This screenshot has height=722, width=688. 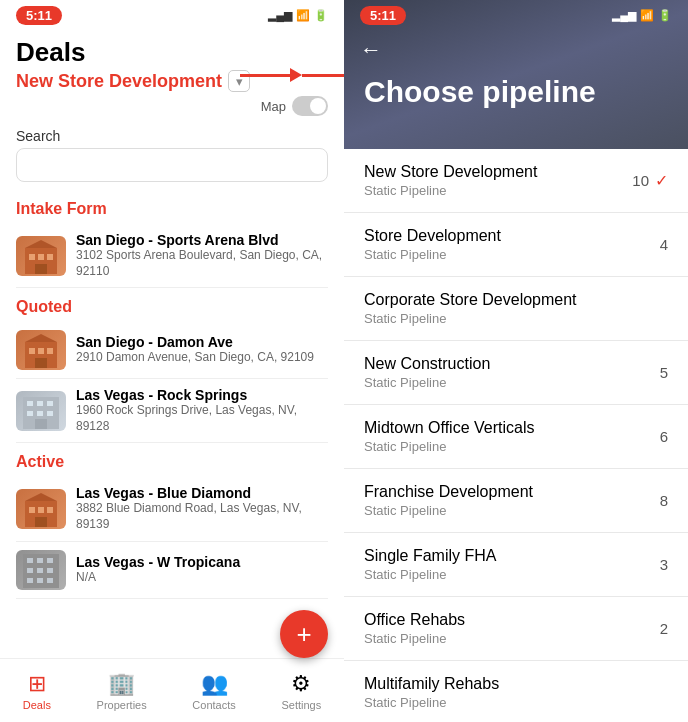 What do you see at coordinates (624, 16) in the screenshot?
I see `signal-icon-right: ▂▄▆` at bounding box center [624, 16].